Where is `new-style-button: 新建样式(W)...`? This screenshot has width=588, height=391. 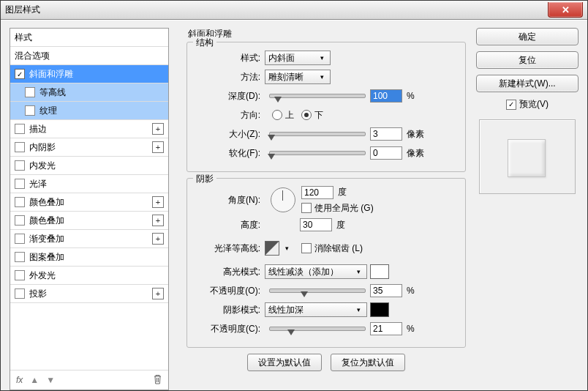
new-style-button: 新建样式(W)... is located at coordinates (527, 83).